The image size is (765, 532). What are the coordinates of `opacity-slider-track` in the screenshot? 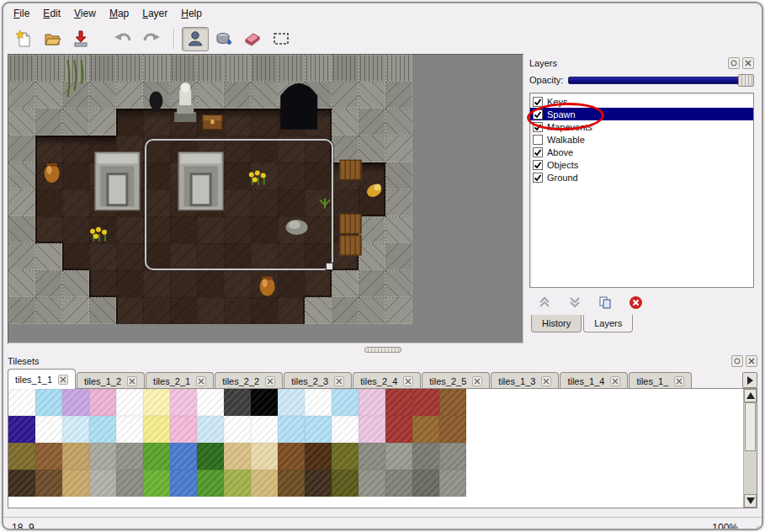 It's located at (661, 81).